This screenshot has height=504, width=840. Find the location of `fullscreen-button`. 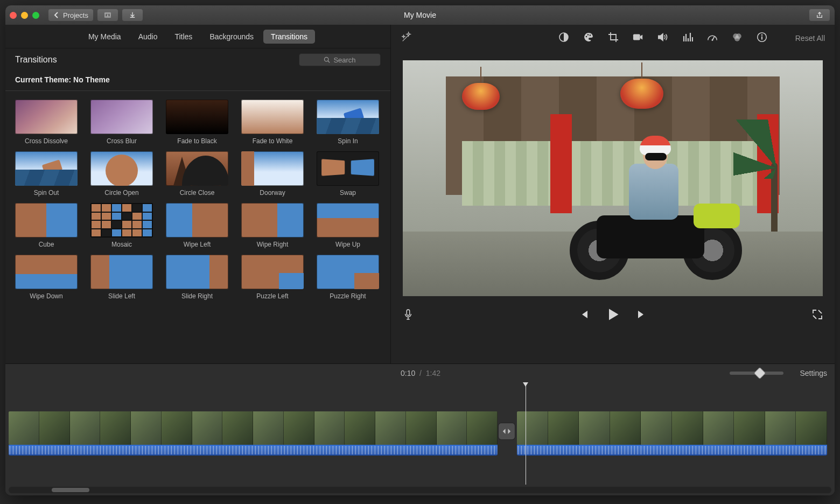

fullscreen-button is located at coordinates (817, 316).